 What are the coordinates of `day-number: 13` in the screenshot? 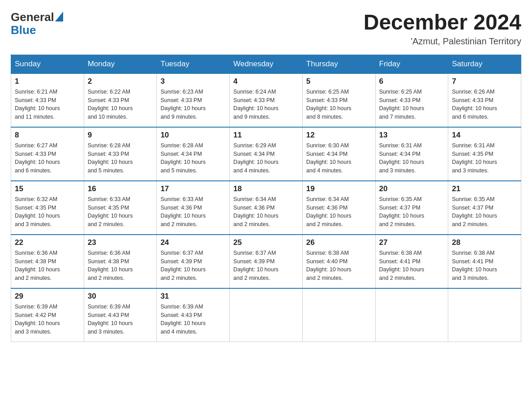 It's located at (412, 135).